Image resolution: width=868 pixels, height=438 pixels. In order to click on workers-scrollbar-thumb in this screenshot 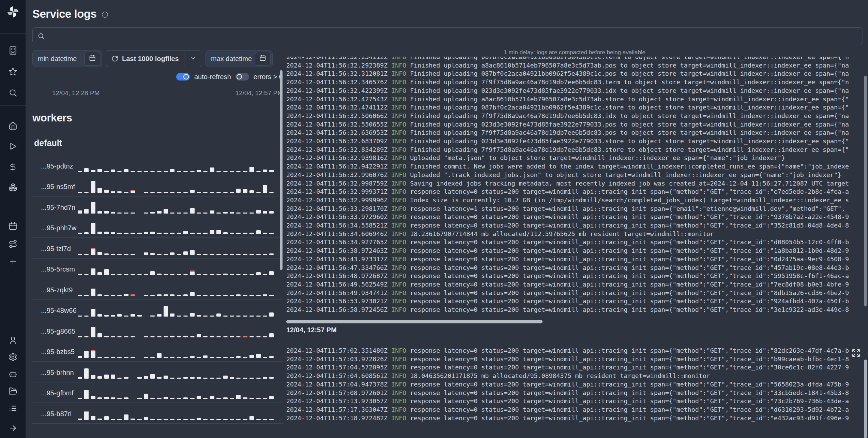, I will do `click(281, 170)`.